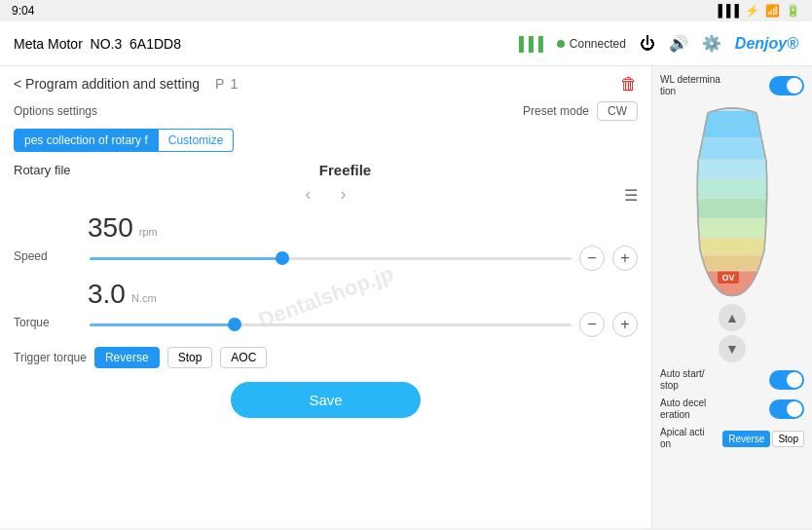  I want to click on torque-value-row: 3.0 N.cm, so click(325, 294).